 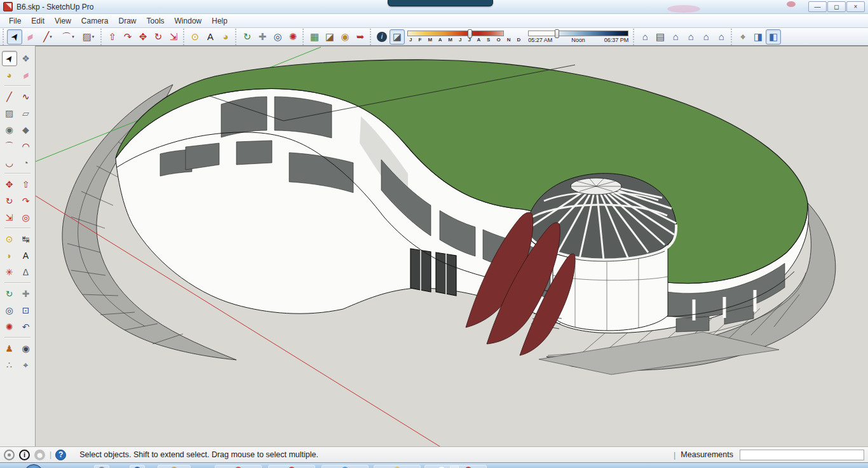 I want to click on line-tool: ╱, so click(x=10, y=97).